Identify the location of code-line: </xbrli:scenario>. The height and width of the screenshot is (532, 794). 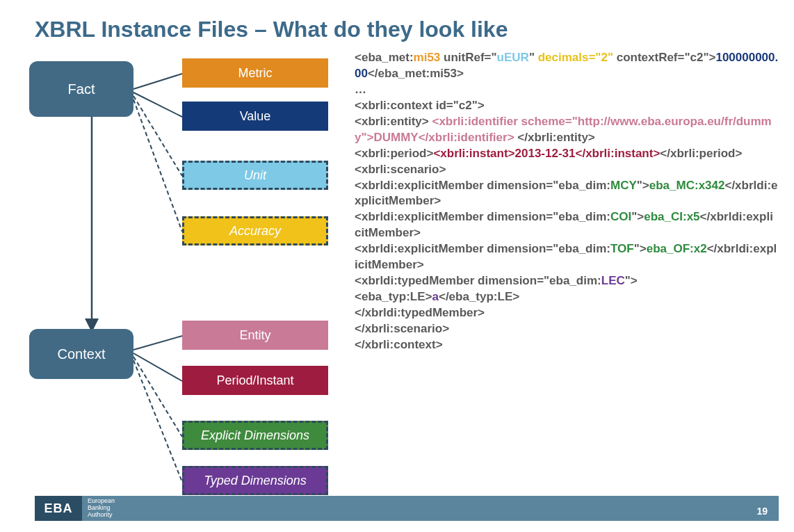
(567, 330).